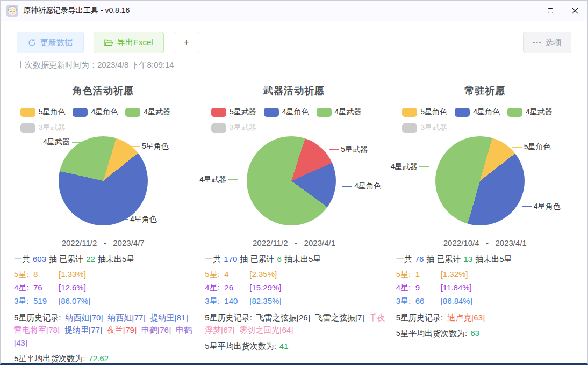 This screenshot has width=588, height=365. Describe the element at coordinates (109, 43) in the screenshot. I see `folder-icon` at that location.